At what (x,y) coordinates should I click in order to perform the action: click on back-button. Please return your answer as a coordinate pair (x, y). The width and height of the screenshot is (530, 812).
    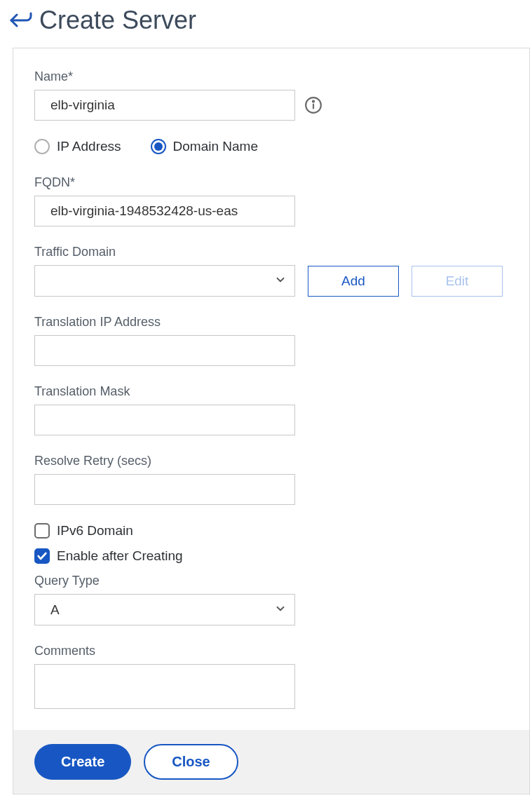
    Looking at the image, I should click on (21, 20).